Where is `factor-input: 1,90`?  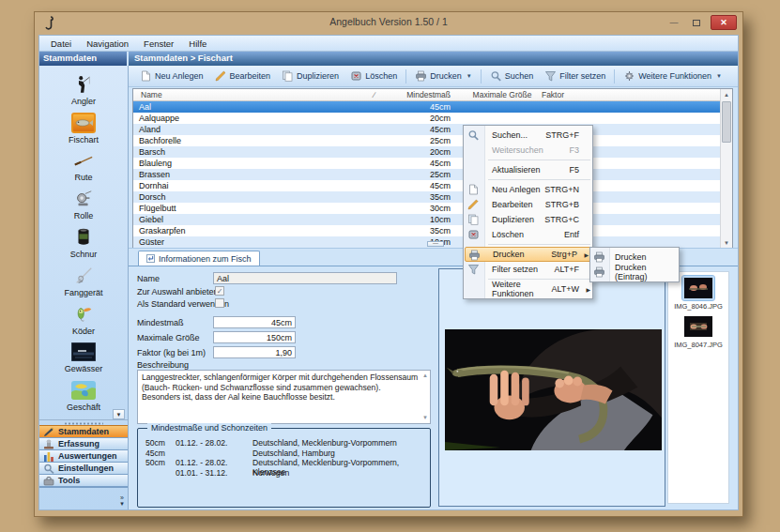 factor-input: 1,90 is located at coordinates (254, 353).